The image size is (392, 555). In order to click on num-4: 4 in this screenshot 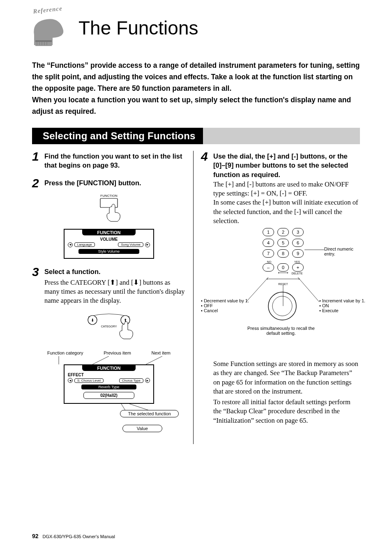, I will do `click(268, 243)`.